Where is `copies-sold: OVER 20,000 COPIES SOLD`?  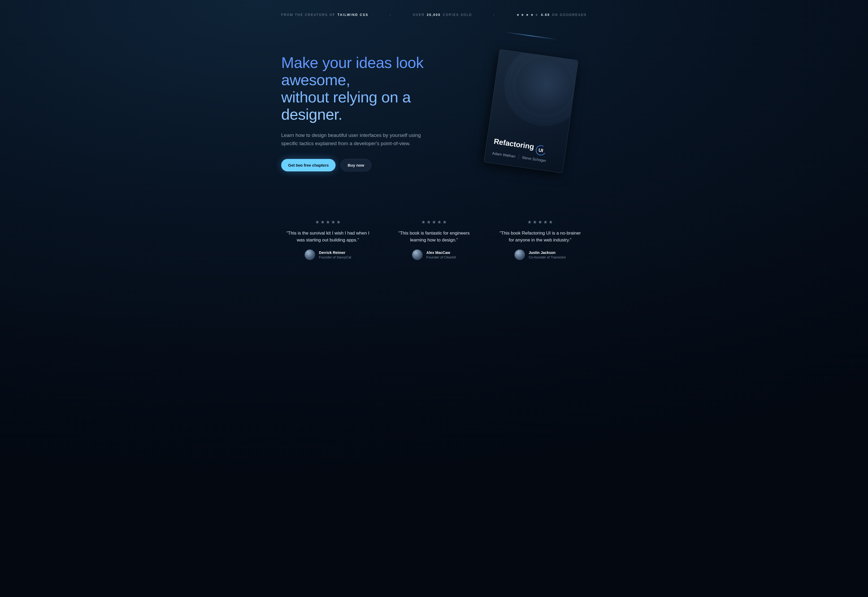
copies-sold: OVER 20,000 COPIES SOLD is located at coordinates (443, 15).